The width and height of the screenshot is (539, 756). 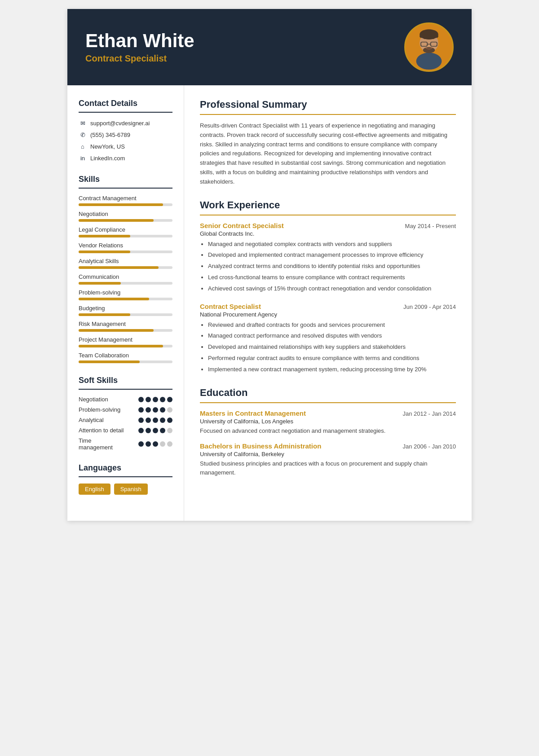 I want to click on contact-title: Contact Details, so click(x=126, y=103).